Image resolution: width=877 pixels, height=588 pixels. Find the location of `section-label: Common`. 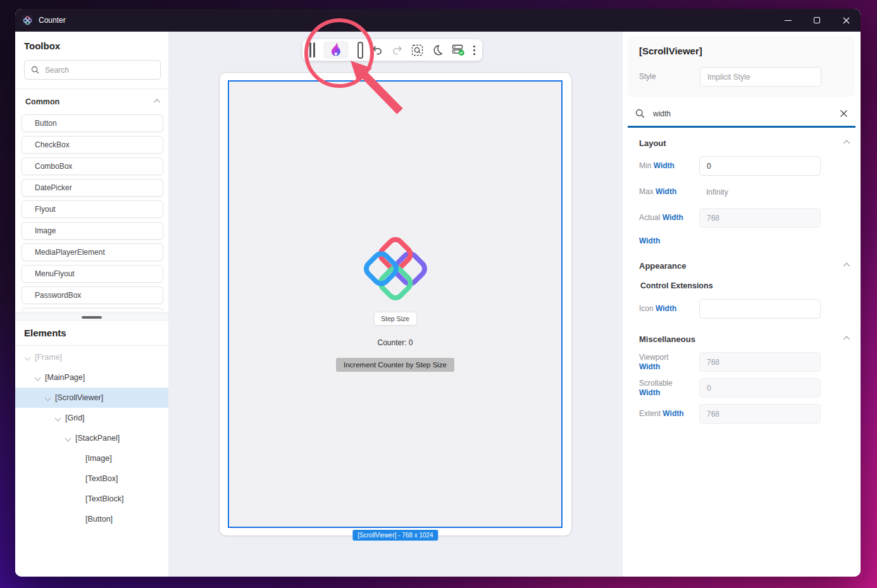

section-label: Common is located at coordinates (42, 102).